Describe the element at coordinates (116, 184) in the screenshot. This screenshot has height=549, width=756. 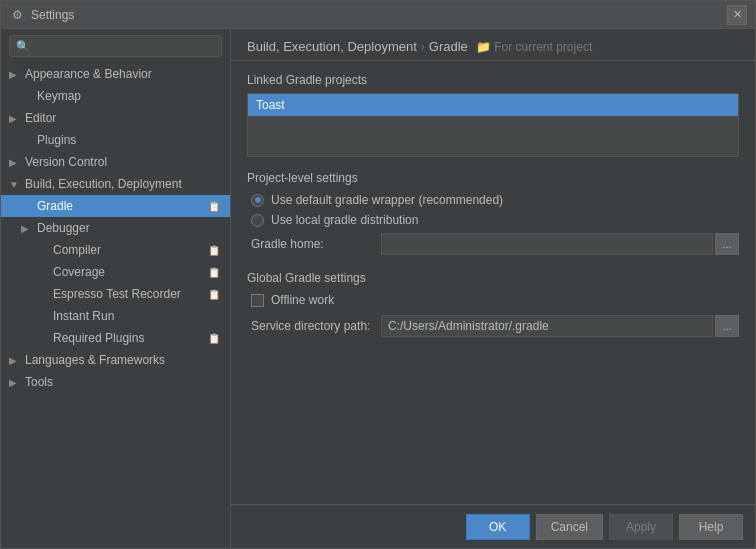
I see `sidebar-item-build-execution-deployment: ▼ Build, Execution, Deployment` at that location.